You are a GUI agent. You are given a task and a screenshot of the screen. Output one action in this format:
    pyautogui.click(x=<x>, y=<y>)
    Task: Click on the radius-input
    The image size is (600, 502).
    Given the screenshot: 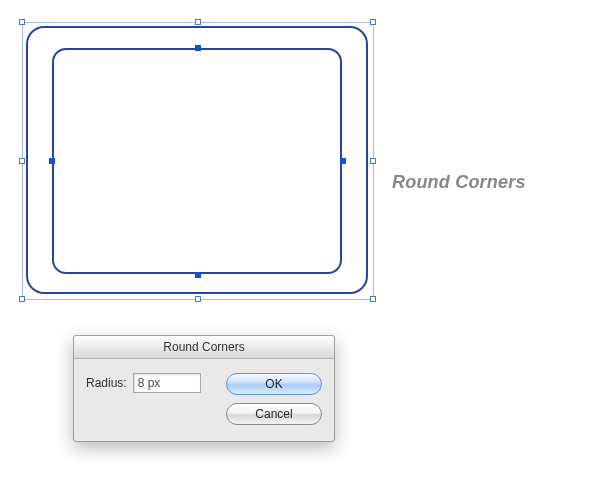 What is the action you would take?
    pyautogui.click(x=167, y=383)
    